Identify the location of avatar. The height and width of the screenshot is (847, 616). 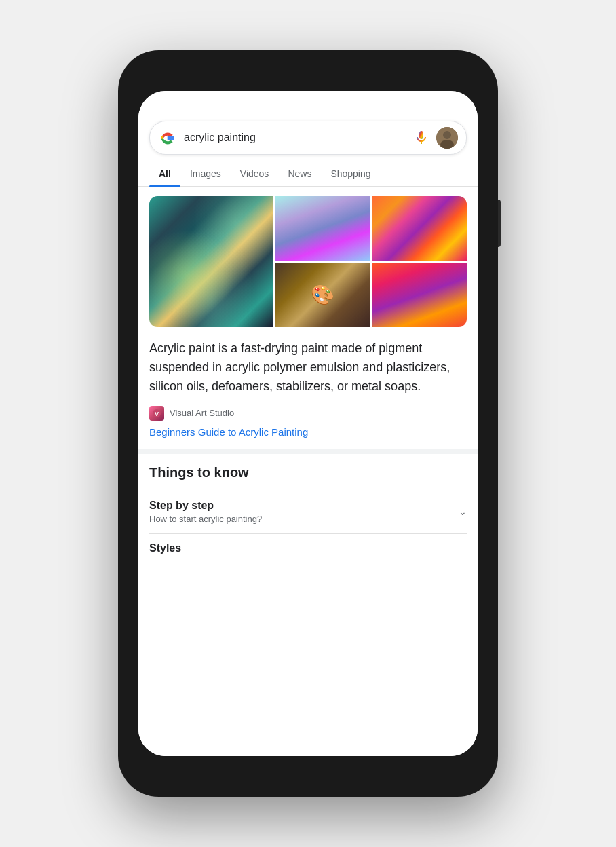
(447, 138).